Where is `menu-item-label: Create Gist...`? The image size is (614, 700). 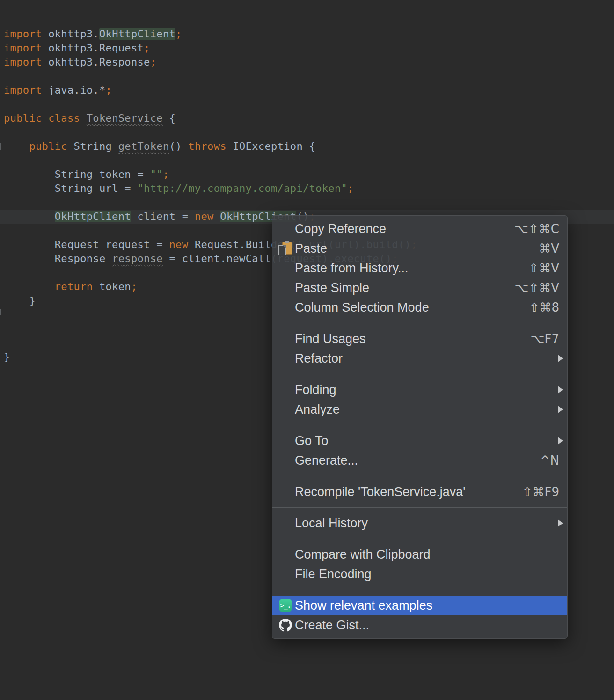
menu-item-label: Create Gist... is located at coordinates (332, 625).